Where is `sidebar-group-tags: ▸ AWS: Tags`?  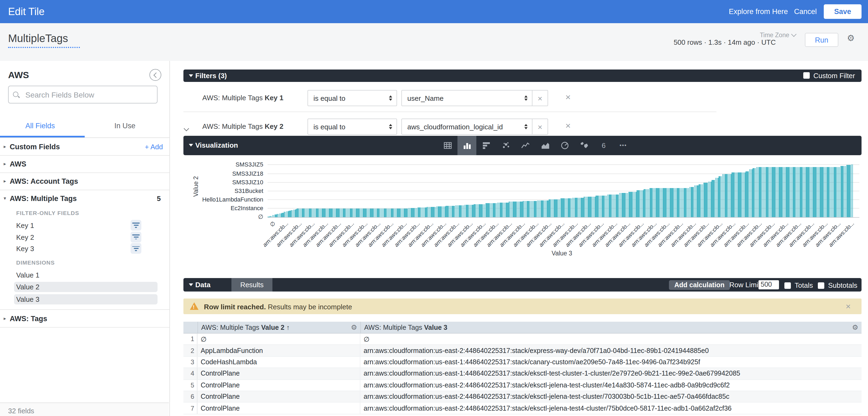
sidebar-group-tags: ▸ AWS: Tags is located at coordinates (85, 318).